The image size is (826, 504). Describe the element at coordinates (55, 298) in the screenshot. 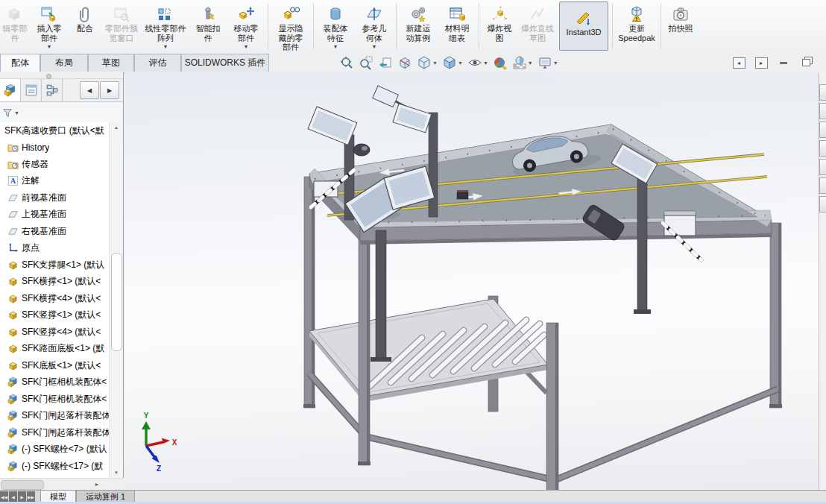

I see `tree-item: SFK横撑<4> (默认<` at that location.